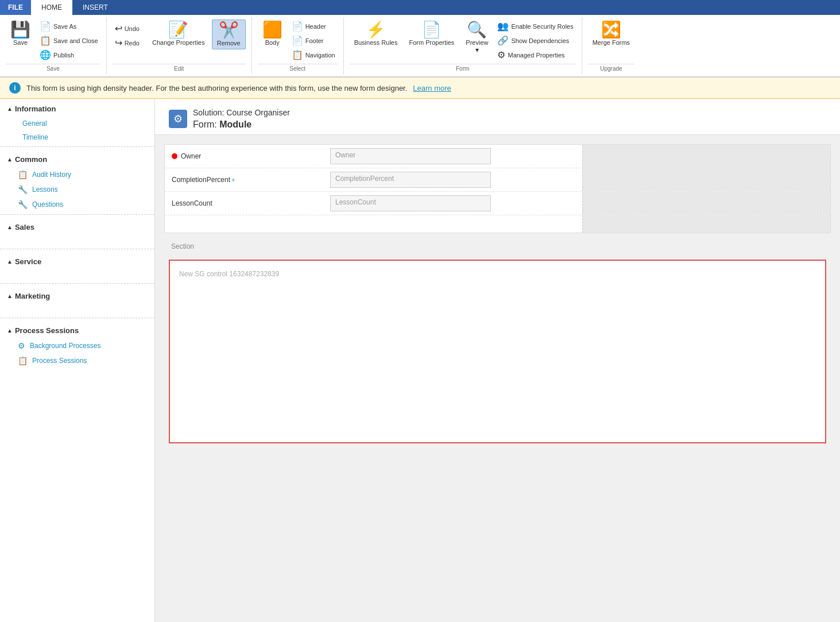  I want to click on body-button: 🟧 Body, so click(272, 34).